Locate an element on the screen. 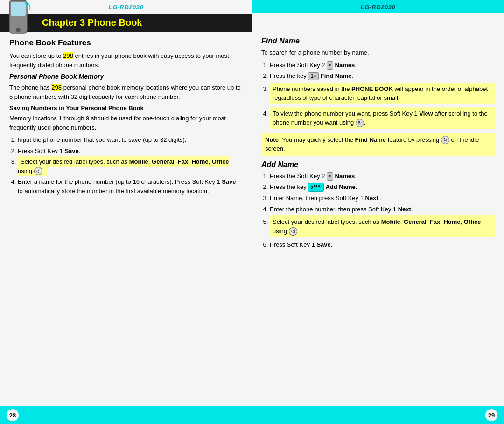 The width and height of the screenshot is (504, 424). add-step-6: Press Soft Key 1 Save. is located at coordinates (382, 245).